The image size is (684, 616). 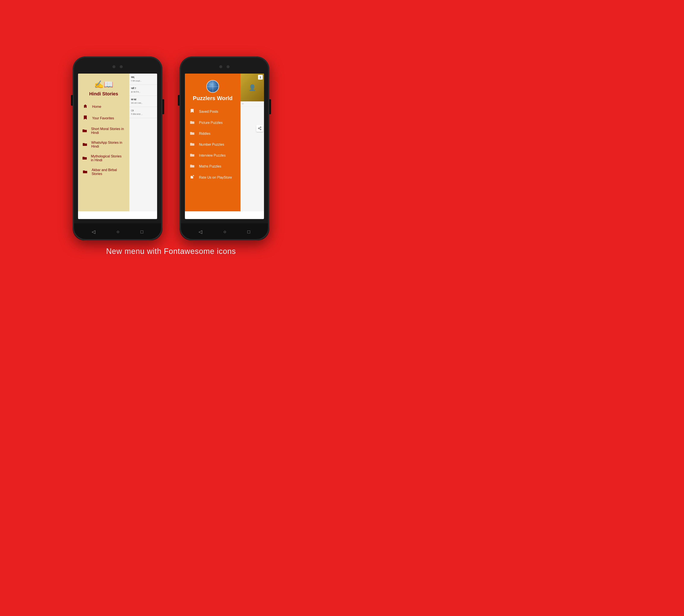 I want to click on content-item-2: नायें ? हा! तब ते स..., so click(x=143, y=90).